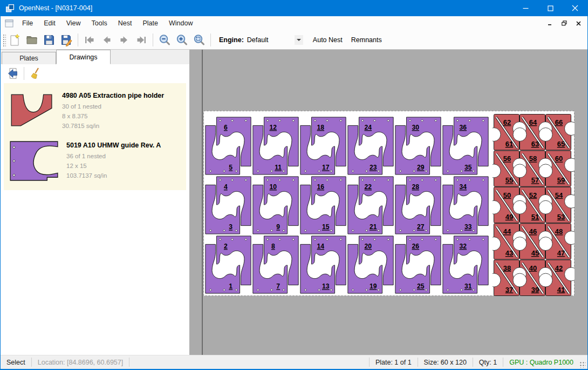  Describe the element at coordinates (468, 227) in the screenshot. I see `part-number: 33` at that location.